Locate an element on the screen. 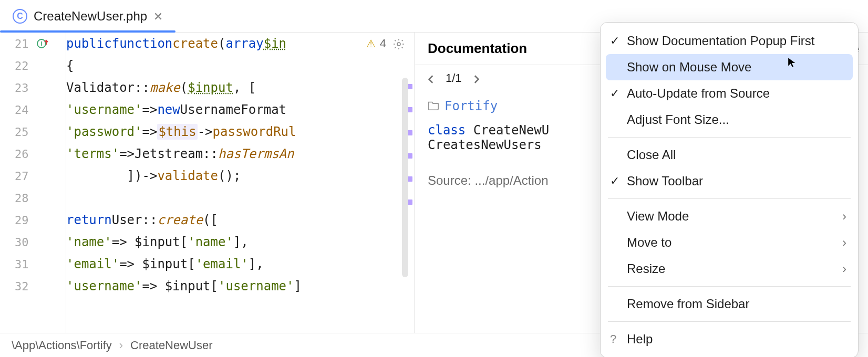 This screenshot has height=357, width=868. nav-forward-button is located at coordinates (476, 78).